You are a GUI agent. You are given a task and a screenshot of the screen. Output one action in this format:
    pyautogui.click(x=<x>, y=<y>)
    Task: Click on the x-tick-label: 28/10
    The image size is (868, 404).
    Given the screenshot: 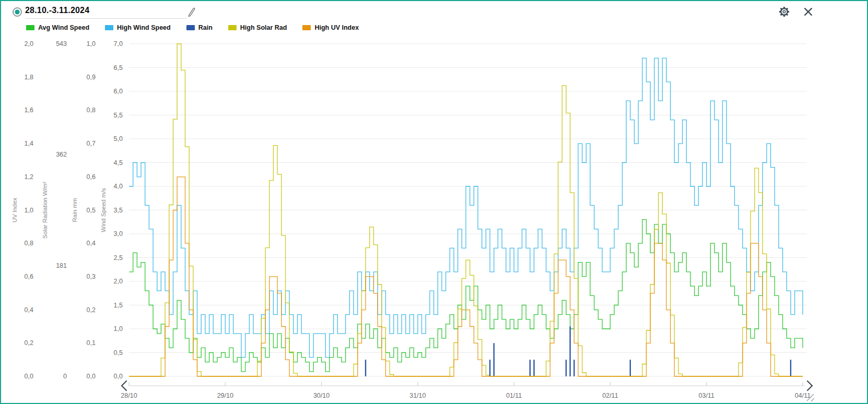 What is the action you would take?
    pyautogui.click(x=128, y=396)
    